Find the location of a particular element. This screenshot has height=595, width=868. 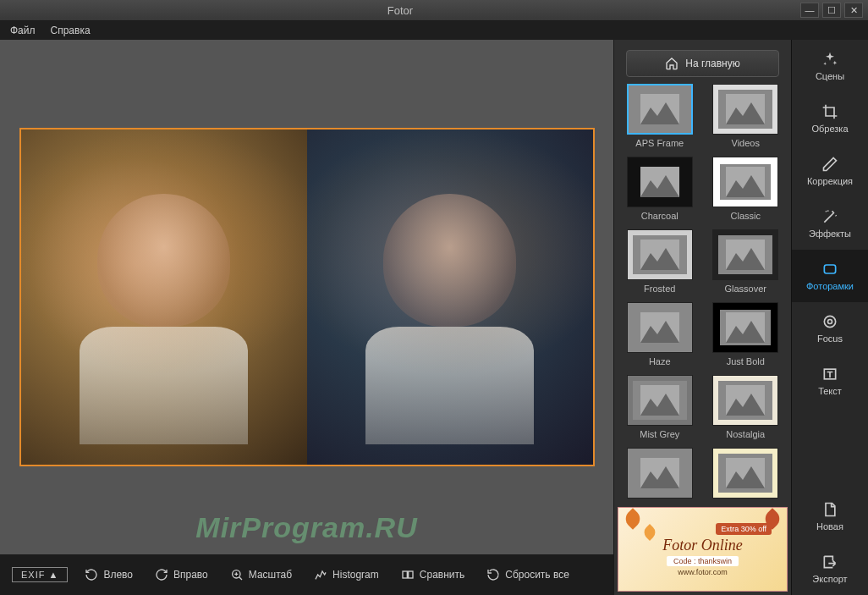

document-icon is located at coordinates (830, 510).